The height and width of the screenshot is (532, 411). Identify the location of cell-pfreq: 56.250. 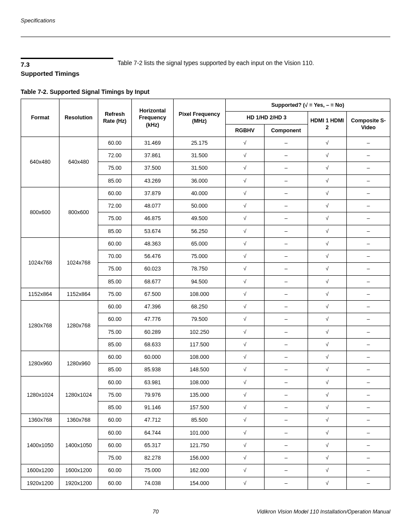
(199, 231).